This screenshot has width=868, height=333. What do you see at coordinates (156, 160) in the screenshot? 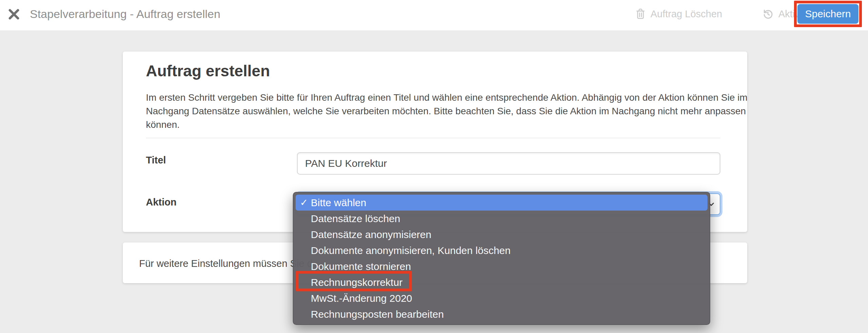
I see `title-field-label: Titel` at bounding box center [156, 160].